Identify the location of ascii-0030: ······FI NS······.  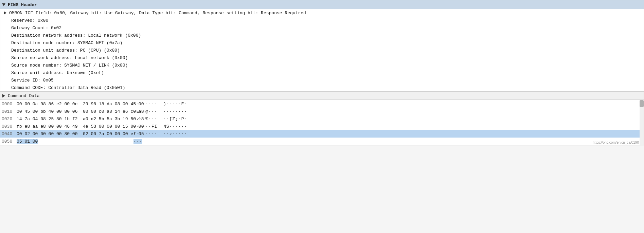
(159, 126).